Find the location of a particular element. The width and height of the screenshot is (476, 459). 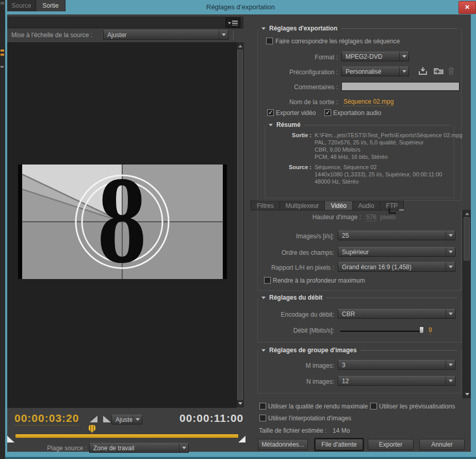

frame-height-value: 576 is located at coordinates (371, 218).